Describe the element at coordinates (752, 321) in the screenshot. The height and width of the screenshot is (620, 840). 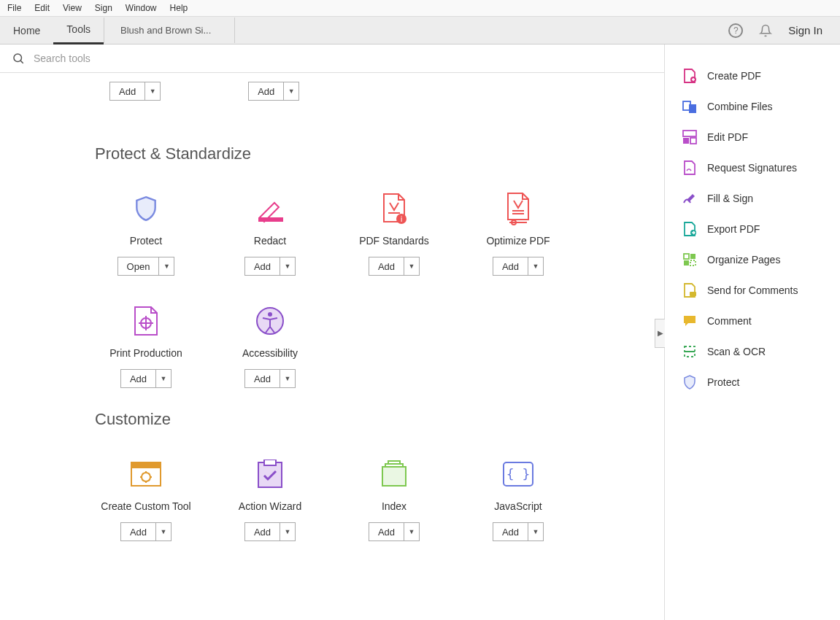
I see `sidebar-item-comment: Comment` at that location.